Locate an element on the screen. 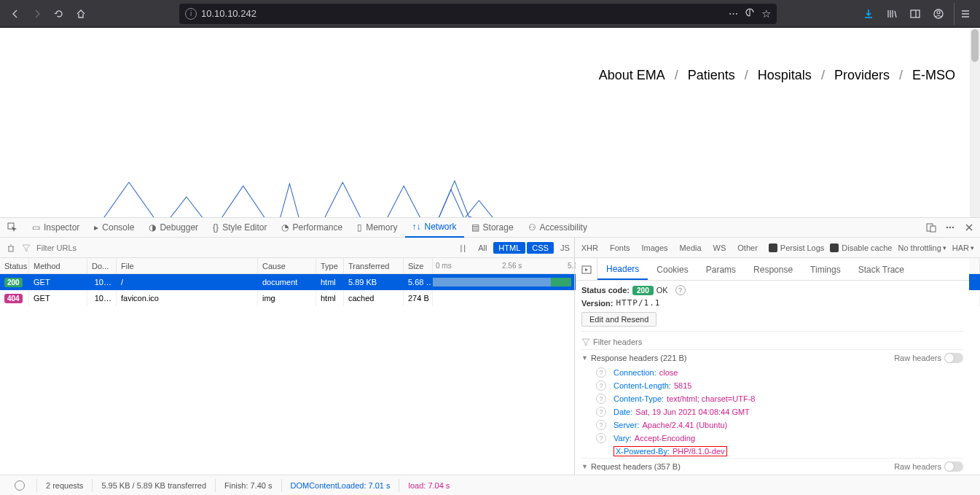 The height and width of the screenshot is (495, 980). stopwatch-icon is located at coordinates (22, 486).